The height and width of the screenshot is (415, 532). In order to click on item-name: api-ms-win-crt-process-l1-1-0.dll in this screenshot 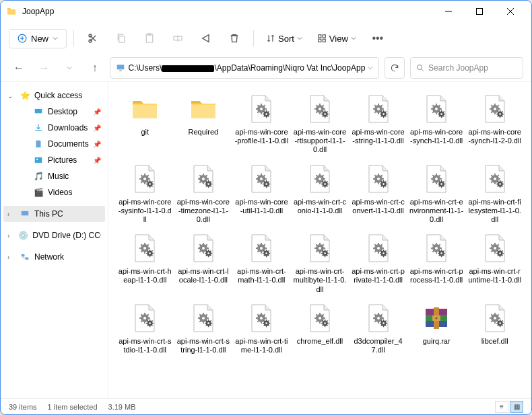, I will do `click(436, 276)`.